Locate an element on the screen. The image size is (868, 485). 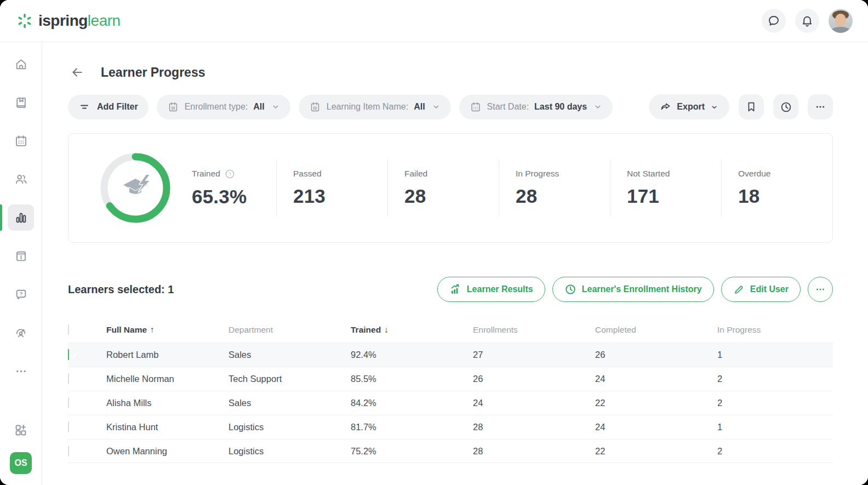
filter-start-date: Start Date: Last 90 days is located at coordinates (536, 107).